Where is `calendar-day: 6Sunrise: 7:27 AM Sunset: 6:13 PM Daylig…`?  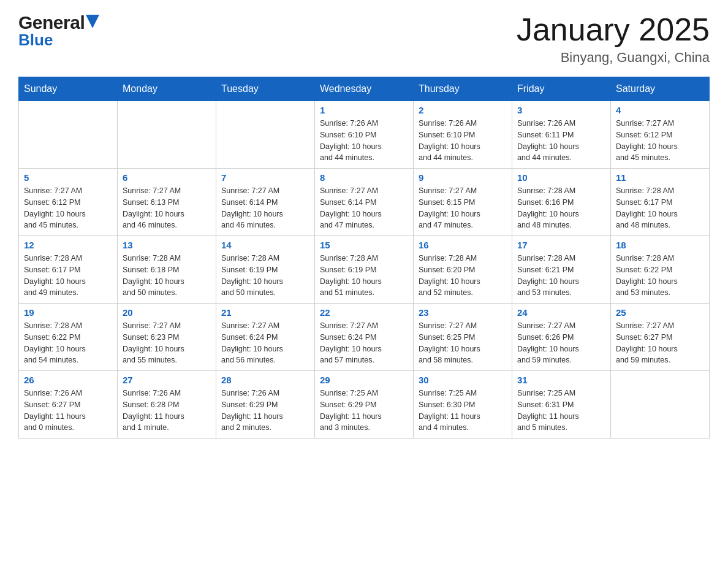 calendar-day: 6Sunrise: 7:27 AM Sunset: 6:13 PM Daylig… is located at coordinates (167, 202).